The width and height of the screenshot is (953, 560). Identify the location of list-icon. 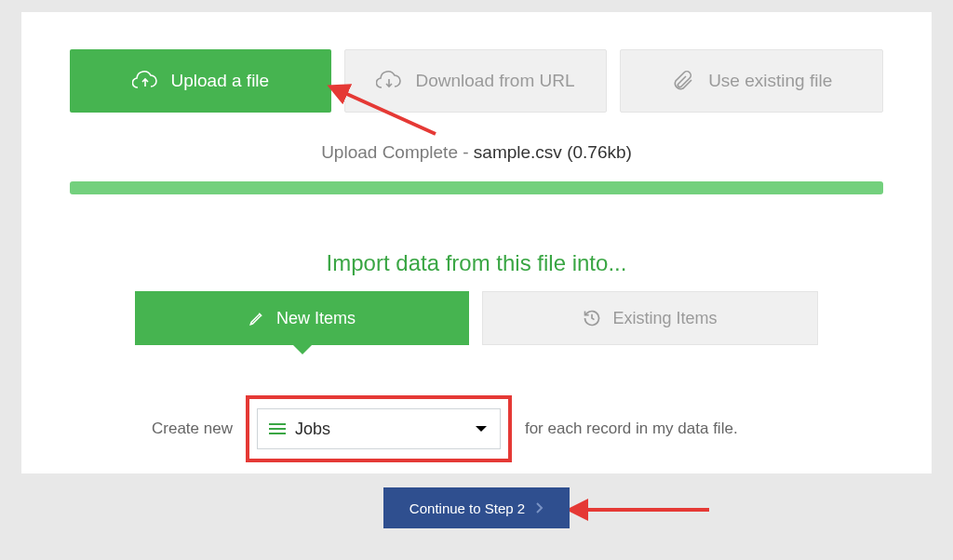
(277, 429).